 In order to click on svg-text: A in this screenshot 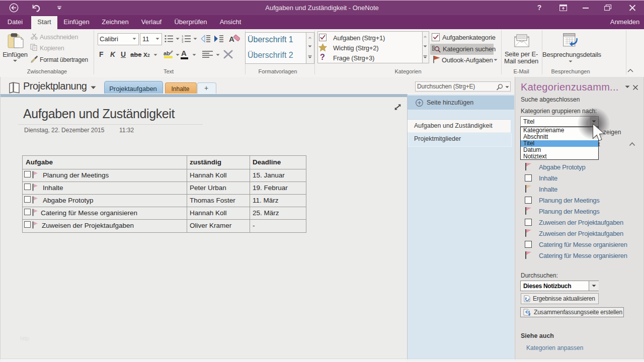, I will do `click(231, 39)`.